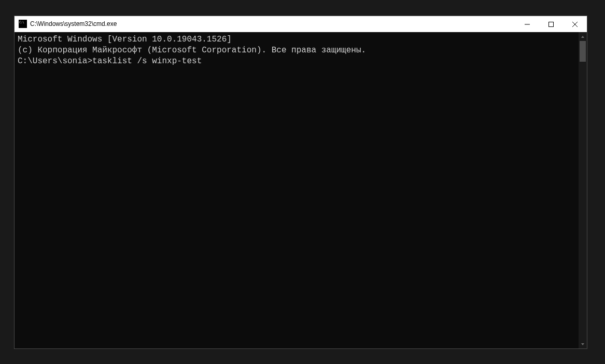 The image size is (605, 364). Describe the element at coordinates (583, 36) in the screenshot. I see `scrollbar-up-arrow` at that location.